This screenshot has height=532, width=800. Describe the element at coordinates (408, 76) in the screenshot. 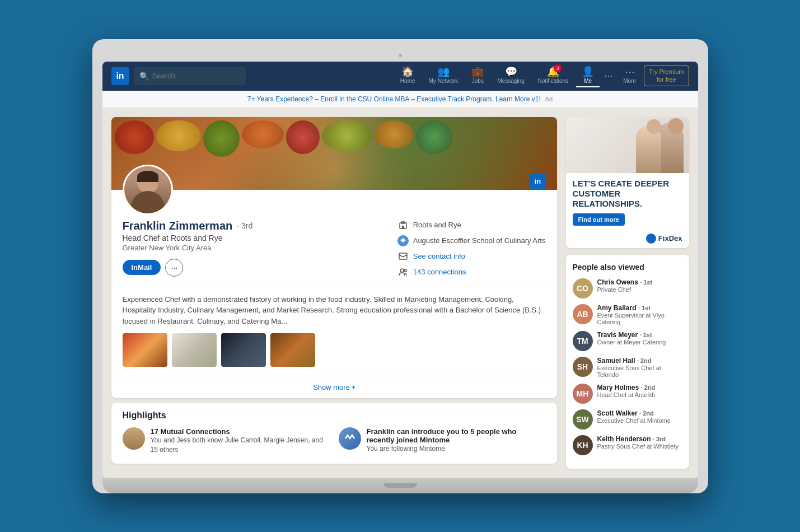

I see `nav-item-home: 🏠 Home` at that location.